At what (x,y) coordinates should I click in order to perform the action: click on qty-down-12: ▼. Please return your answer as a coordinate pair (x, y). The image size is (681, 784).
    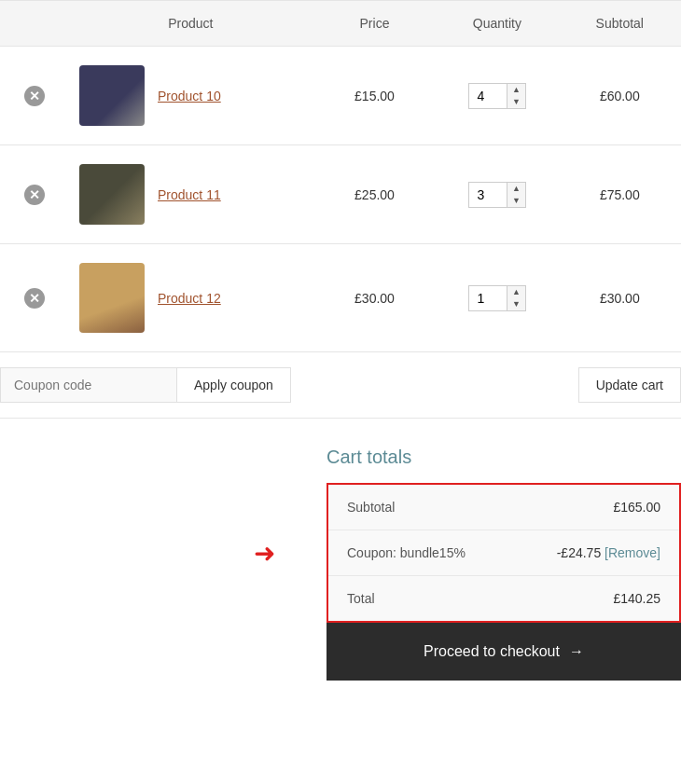
    Looking at the image, I should click on (517, 304).